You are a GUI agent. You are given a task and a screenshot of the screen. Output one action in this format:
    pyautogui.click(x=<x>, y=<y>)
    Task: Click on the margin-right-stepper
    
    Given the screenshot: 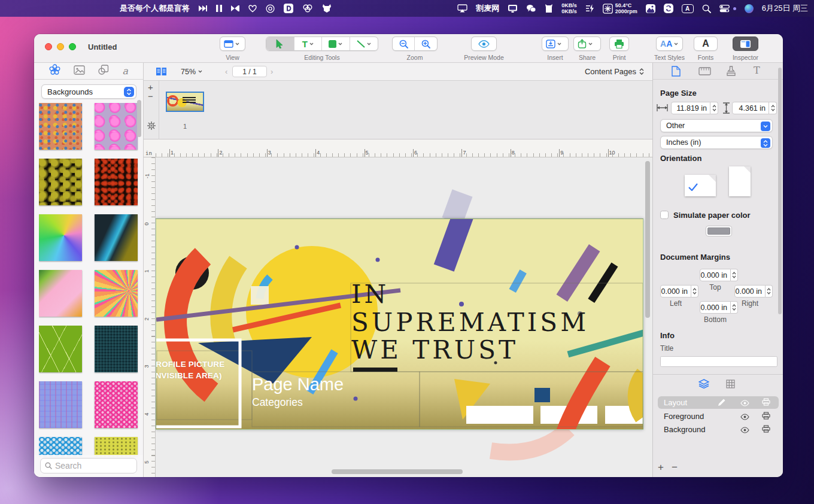 What is the action you would take?
    pyautogui.click(x=769, y=291)
    